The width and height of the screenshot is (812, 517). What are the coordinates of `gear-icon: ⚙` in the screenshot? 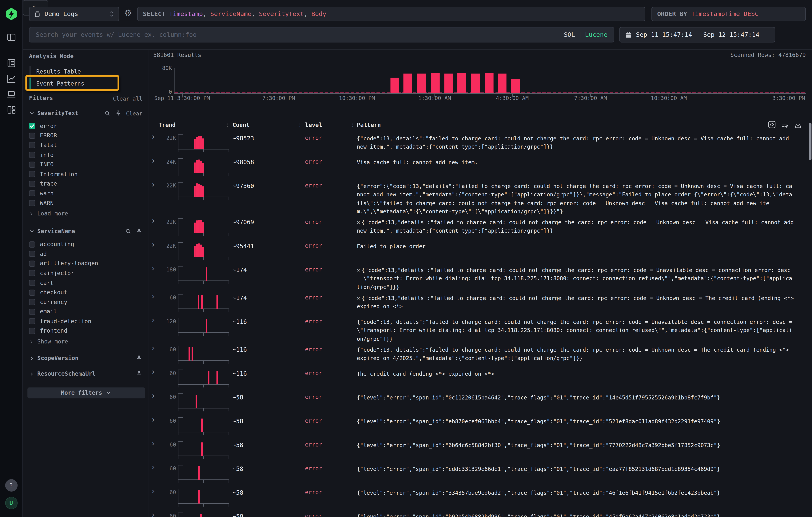 It's located at (128, 13).